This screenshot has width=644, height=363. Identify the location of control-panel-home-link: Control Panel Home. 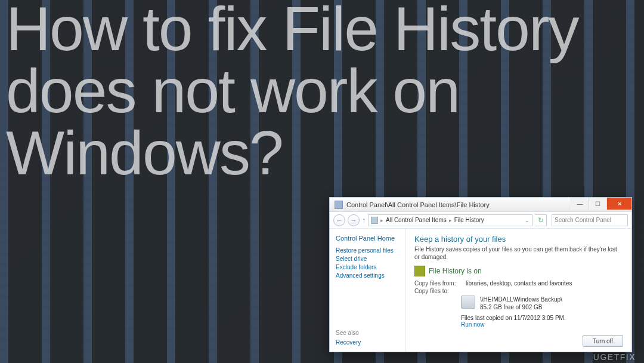
(367, 238).